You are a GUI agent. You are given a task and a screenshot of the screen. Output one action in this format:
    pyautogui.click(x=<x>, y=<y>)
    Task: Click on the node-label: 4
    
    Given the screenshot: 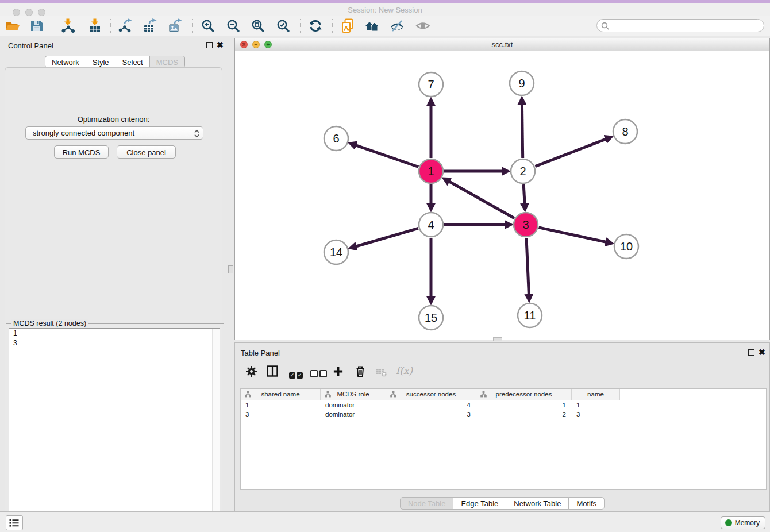 What is the action you would take?
    pyautogui.click(x=431, y=225)
    